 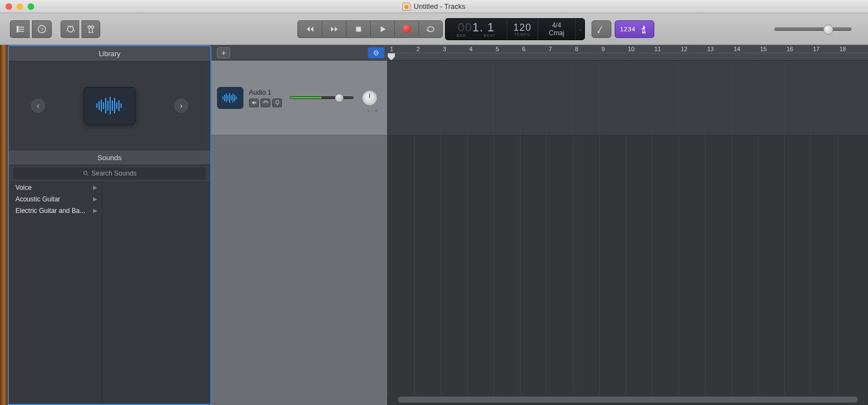 What do you see at coordinates (790, 49) in the screenshot?
I see `ruler-tick: 16` at bounding box center [790, 49].